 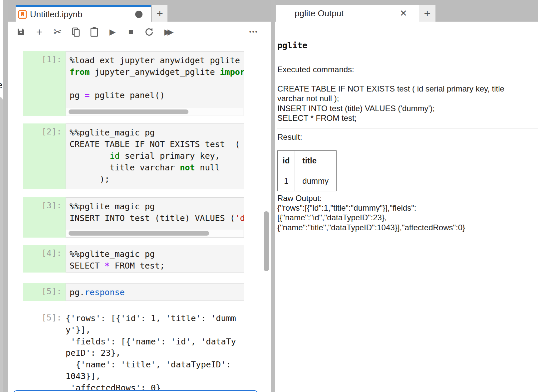 I want to click on cell-prompt: [1]:, so click(x=45, y=84).